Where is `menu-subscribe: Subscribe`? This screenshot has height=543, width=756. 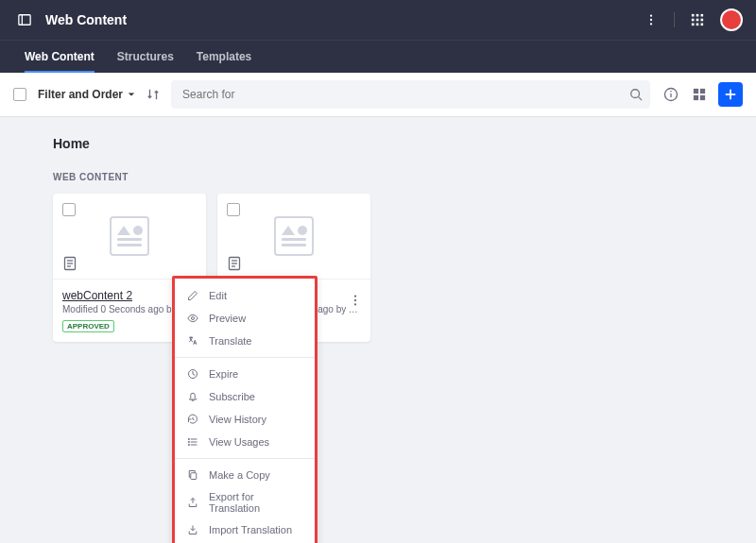
menu-subscribe: Subscribe is located at coordinates (245, 397).